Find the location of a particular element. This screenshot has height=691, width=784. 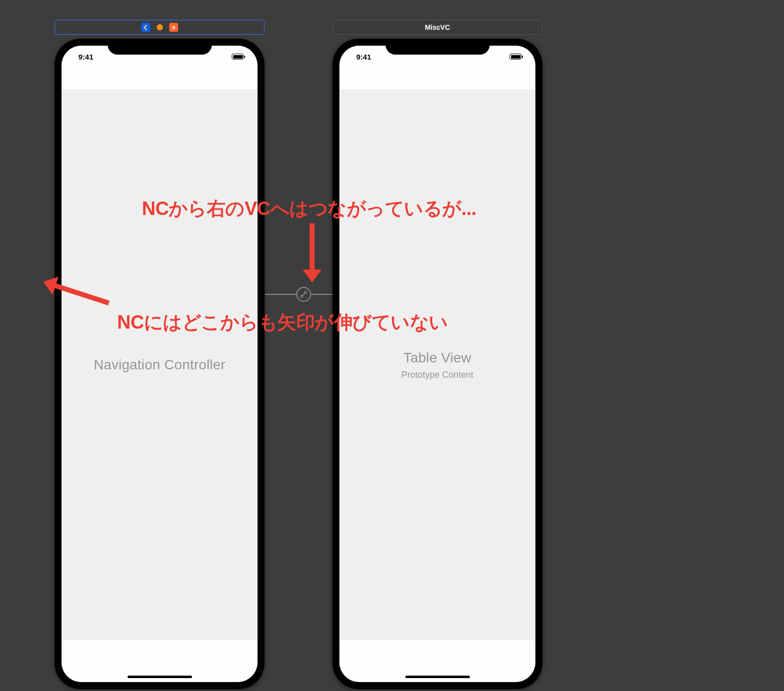

annotation-top-text: NCから右のVCへはつながっているが... is located at coordinates (309, 208).